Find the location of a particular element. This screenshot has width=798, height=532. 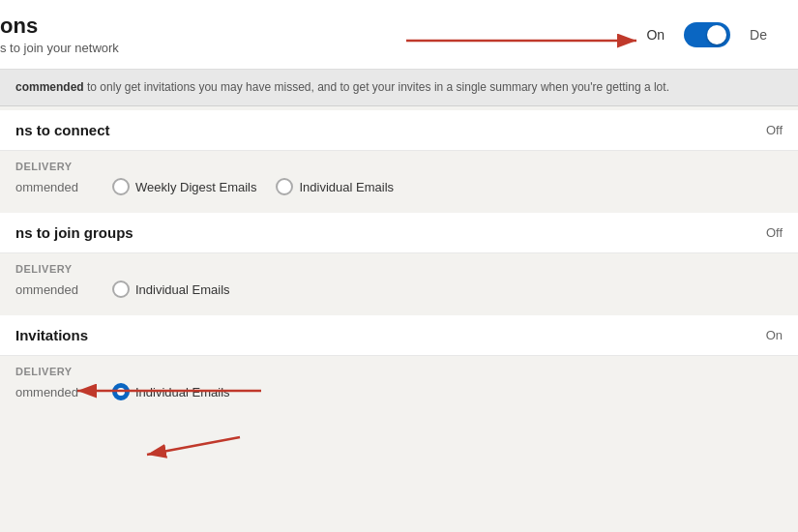

info-text: to only get invitations you may have mis… is located at coordinates (377, 87).